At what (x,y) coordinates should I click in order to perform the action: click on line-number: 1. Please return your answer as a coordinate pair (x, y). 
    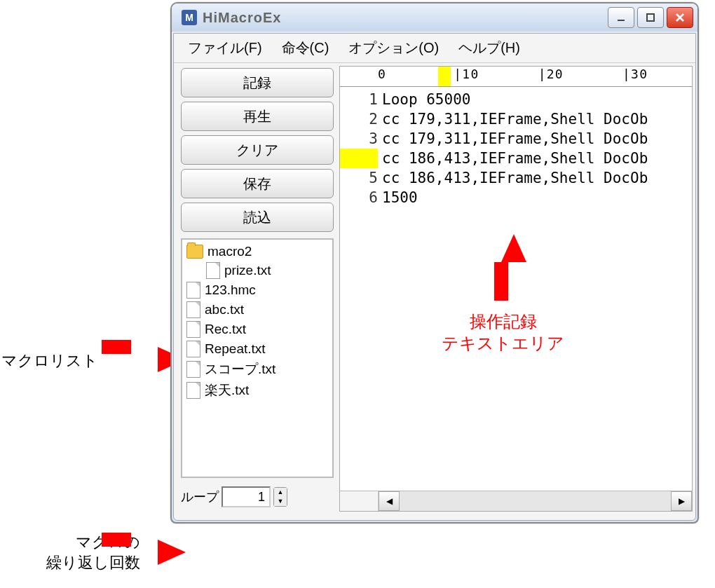
    Looking at the image, I should click on (361, 100).